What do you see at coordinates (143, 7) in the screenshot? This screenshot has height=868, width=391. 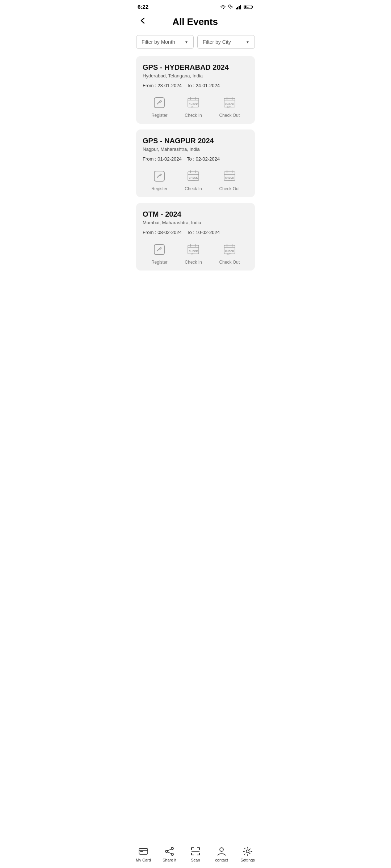 I see `status-time: 6:22` at bounding box center [143, 7].